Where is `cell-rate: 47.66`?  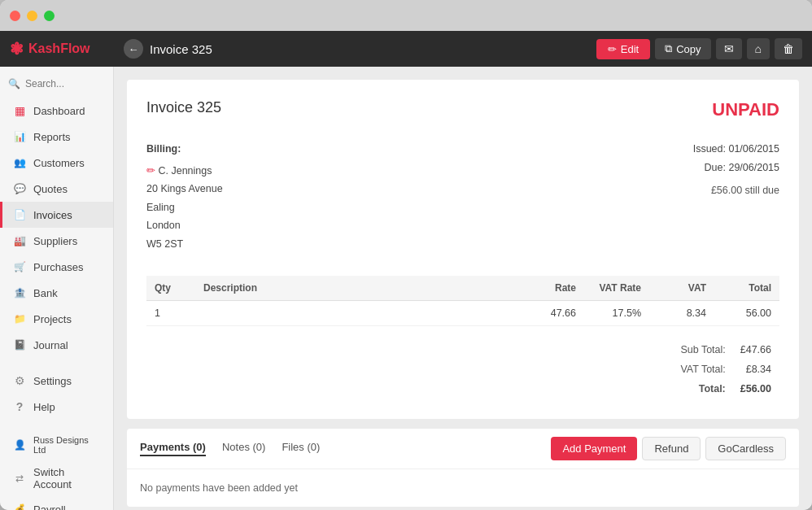
cell-rate: 47.66 is located at coordinates (552, 314).